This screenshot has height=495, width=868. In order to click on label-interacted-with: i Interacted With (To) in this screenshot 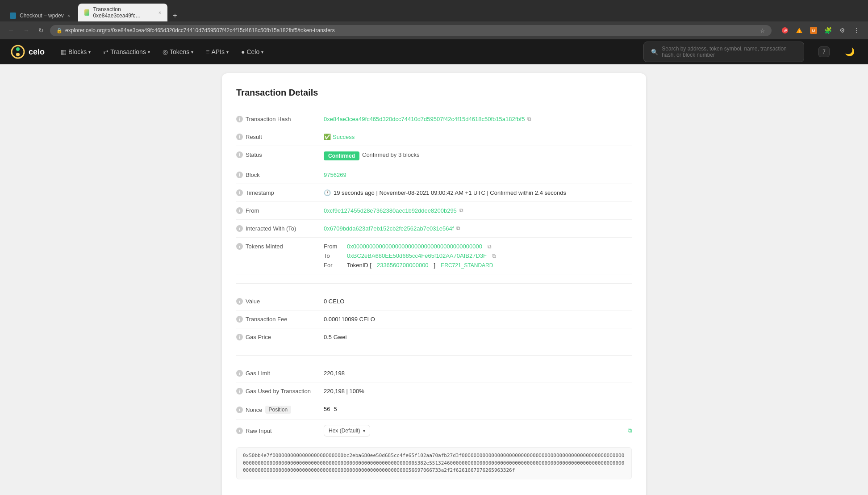, I will do `click(276, 229)`.